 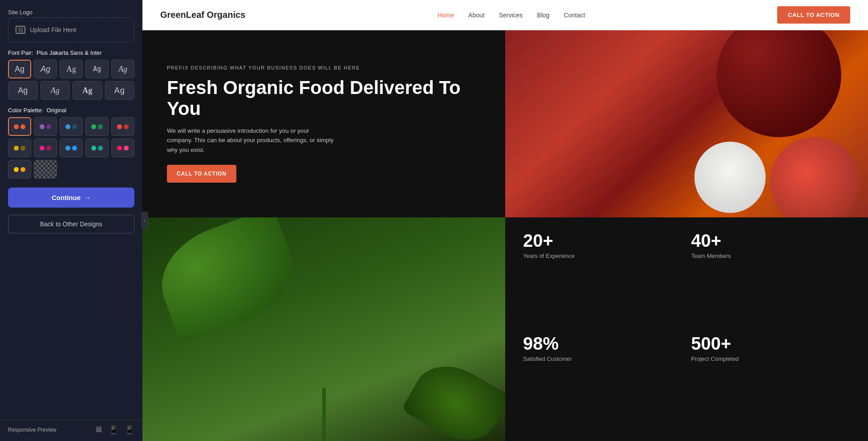 I want to click on stat-label-experience: Years of Experience, so click(x=603, y=256).